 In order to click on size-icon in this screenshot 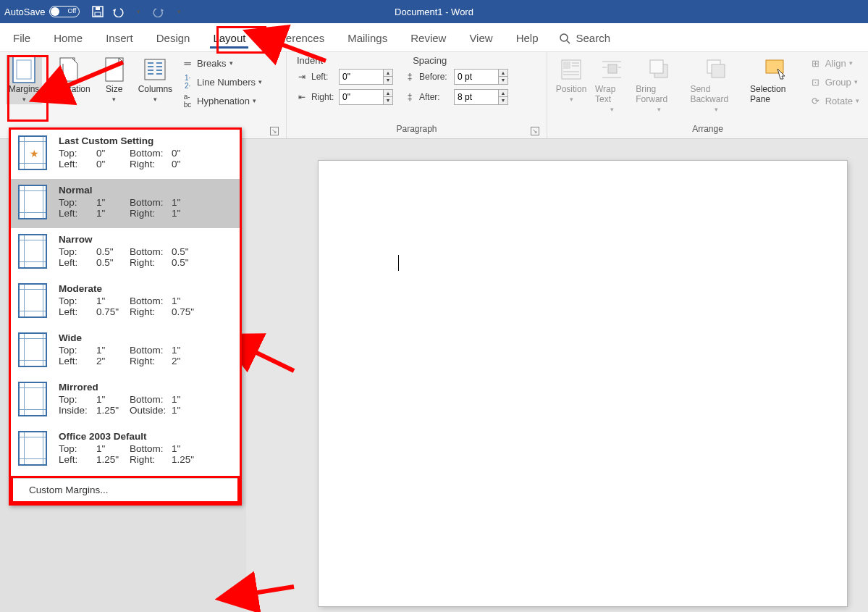, I will do `click(114, 70)`.